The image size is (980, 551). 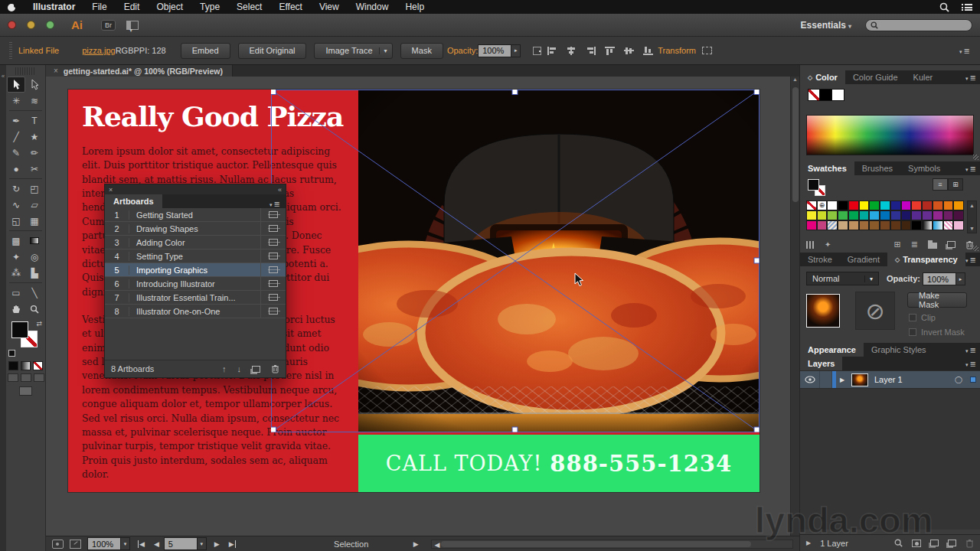 I want to click on column-graph-tool: ▙, so click(x=34, y=272).